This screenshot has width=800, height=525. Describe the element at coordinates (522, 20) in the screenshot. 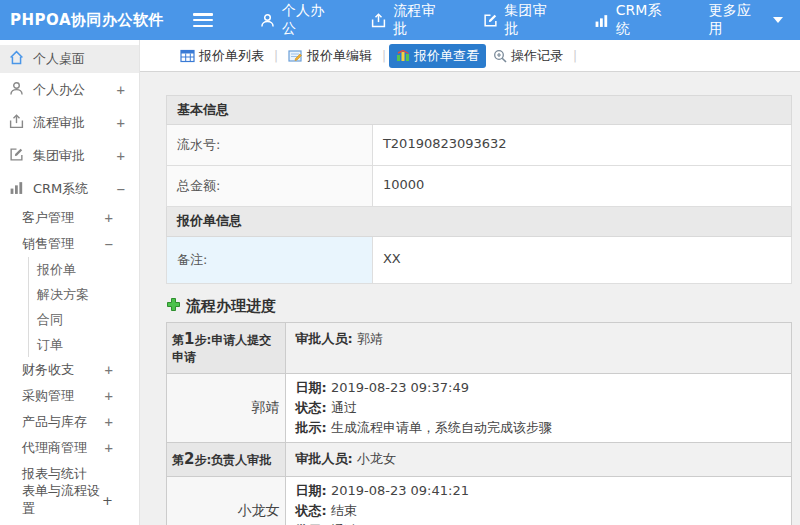

I see `nav-group-approval: 集团审批` at that location.